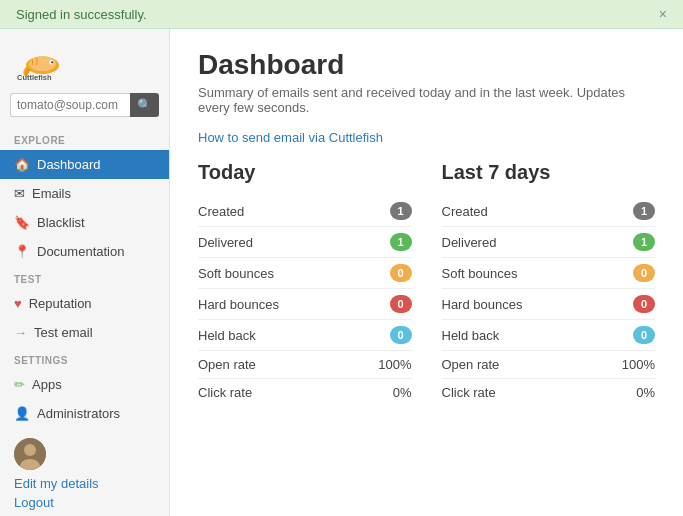  Describe the element at coordinates (70, 105) in the screenshot. I see `search-input` at that location.